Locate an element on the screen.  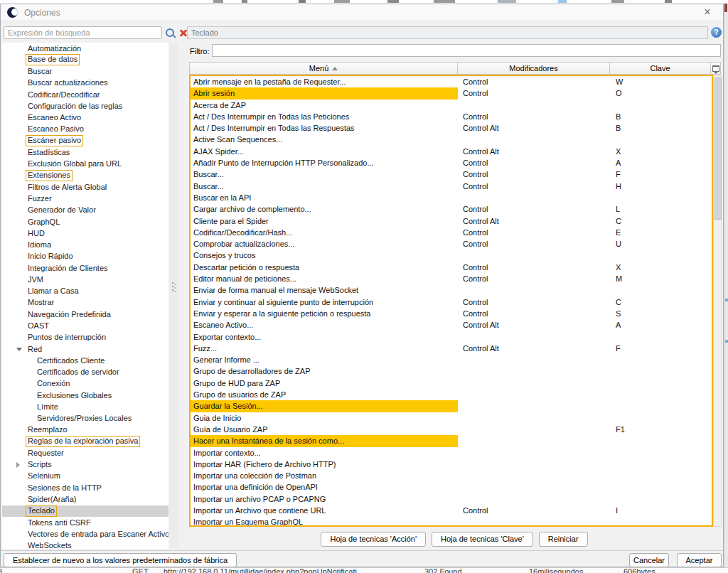
cheatsheet-key-button: Hoja de tecnicas 'Clave' is located at coordinates (482, 539).